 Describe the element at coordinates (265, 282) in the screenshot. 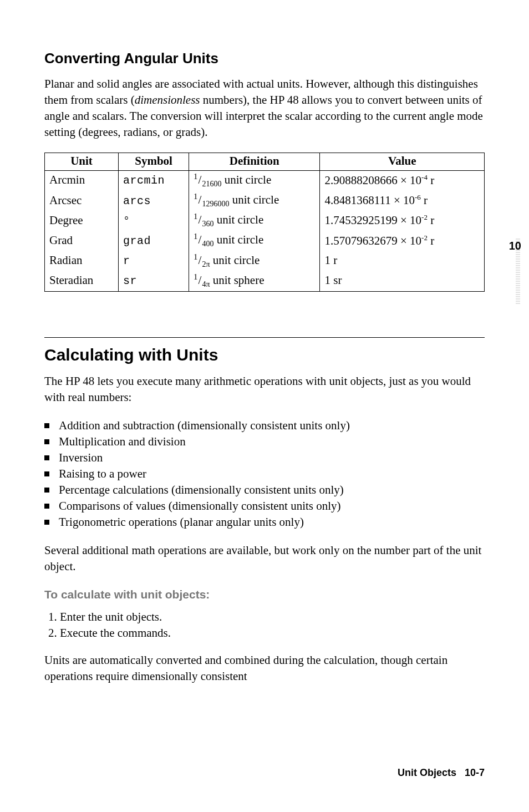

I see `table-row: Steradiansr1/4π unit sphere1 sr` at that location.